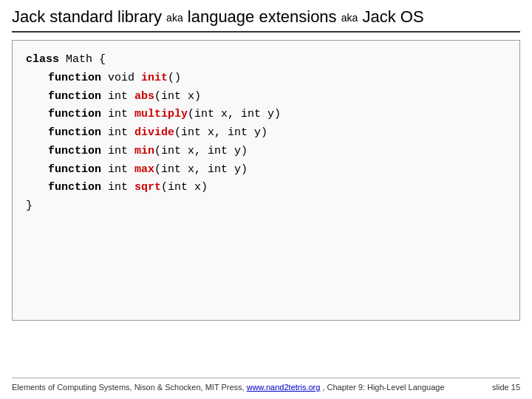 This screenshot has height=399, width=532. Describe the element at coordinates (266, 115) in the screenshot. I see `function-line-3: function int multiply (int x, int y)` at that location.